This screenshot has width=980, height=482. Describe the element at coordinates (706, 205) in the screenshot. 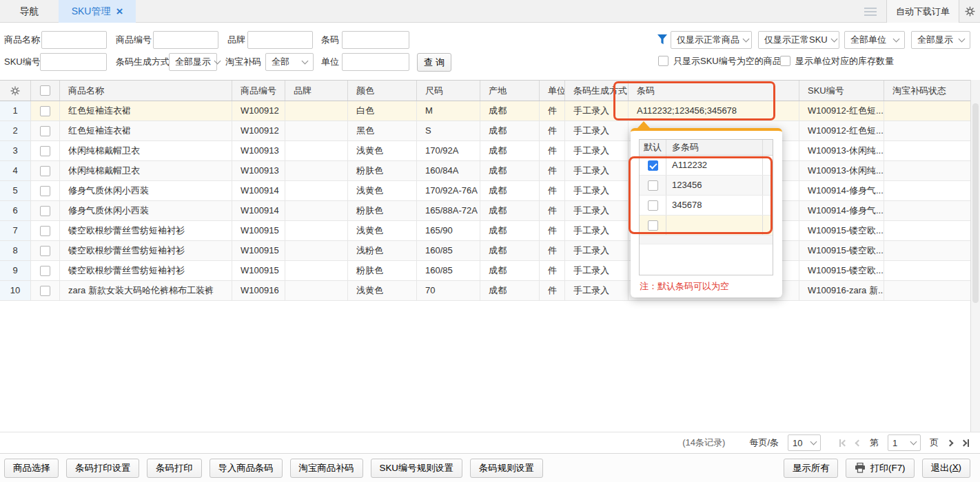

I see `popup-barcode-row: 345678` at that location.